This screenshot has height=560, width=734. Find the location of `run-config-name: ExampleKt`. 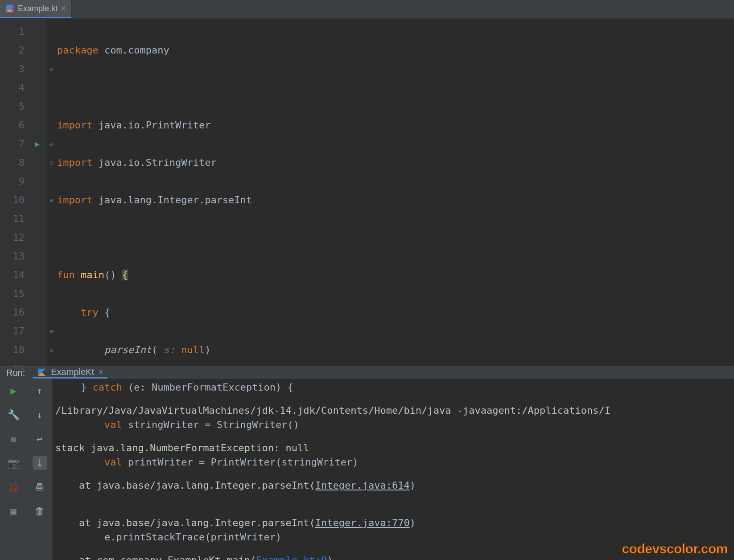

run-config-name: ExampleKt is located at coordinates (72, 372).